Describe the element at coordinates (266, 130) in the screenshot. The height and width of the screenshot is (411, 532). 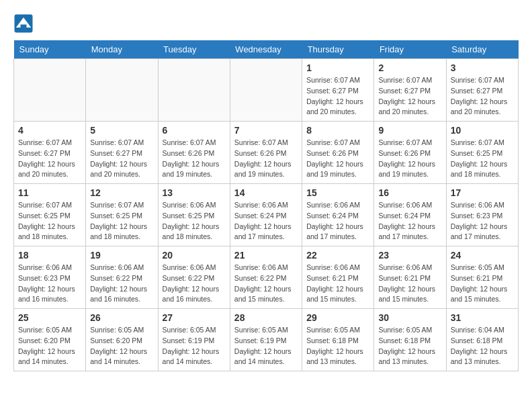
I see `day-number: 7` at that location.